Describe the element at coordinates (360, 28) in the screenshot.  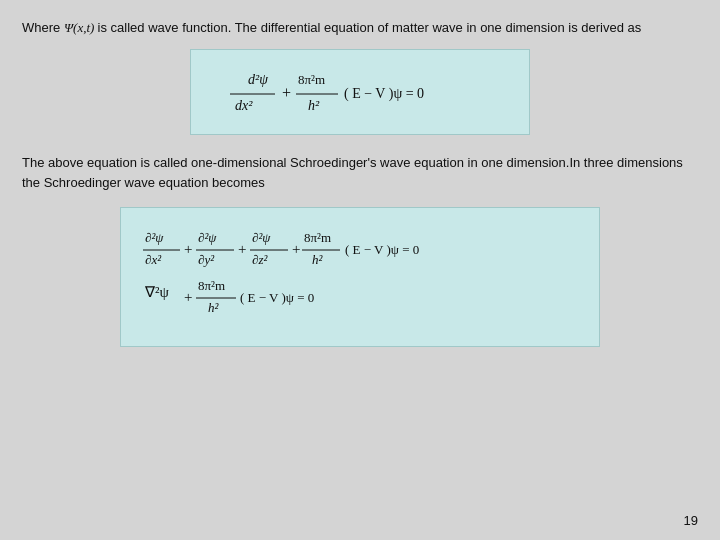
I see `intro-paragraph: Where Ψ(x,t) is called wave function. Th…` at that location.